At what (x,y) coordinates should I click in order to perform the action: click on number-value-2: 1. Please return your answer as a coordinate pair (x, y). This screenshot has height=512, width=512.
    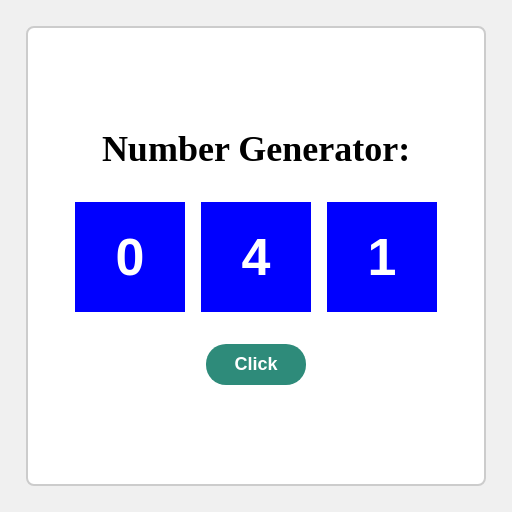
    Looking at the image, I should click on (382, 257).